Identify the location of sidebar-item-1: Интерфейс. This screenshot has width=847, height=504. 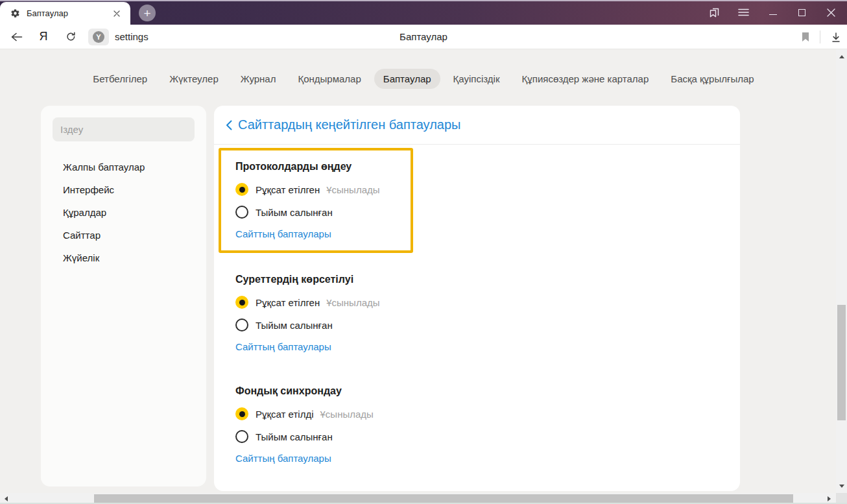
(123, 189).